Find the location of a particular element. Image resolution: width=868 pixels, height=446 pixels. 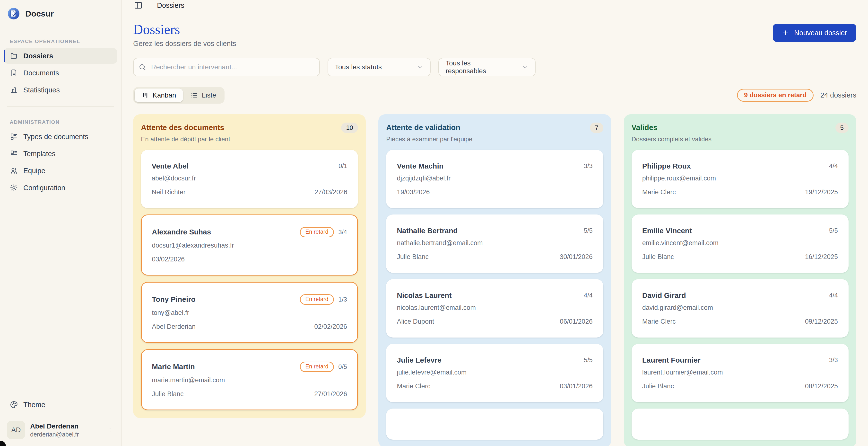

page-title: Dossiers is located at coordinates (185, 30).